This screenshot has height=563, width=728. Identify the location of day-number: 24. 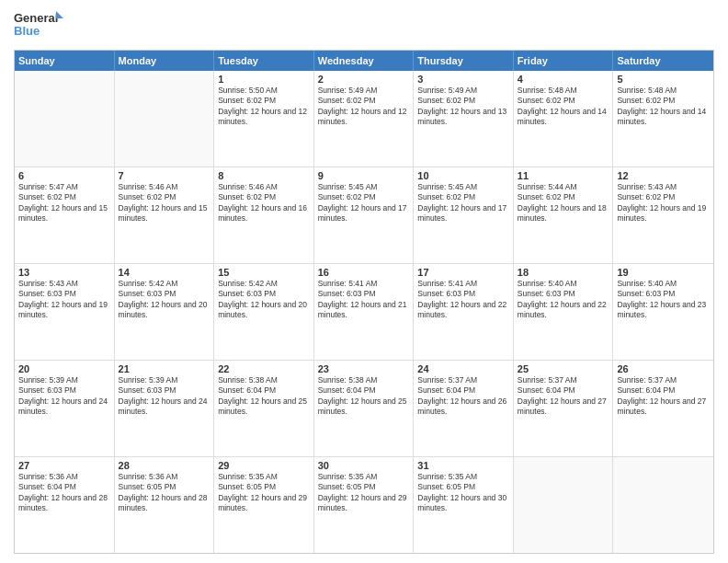
(463, 369).